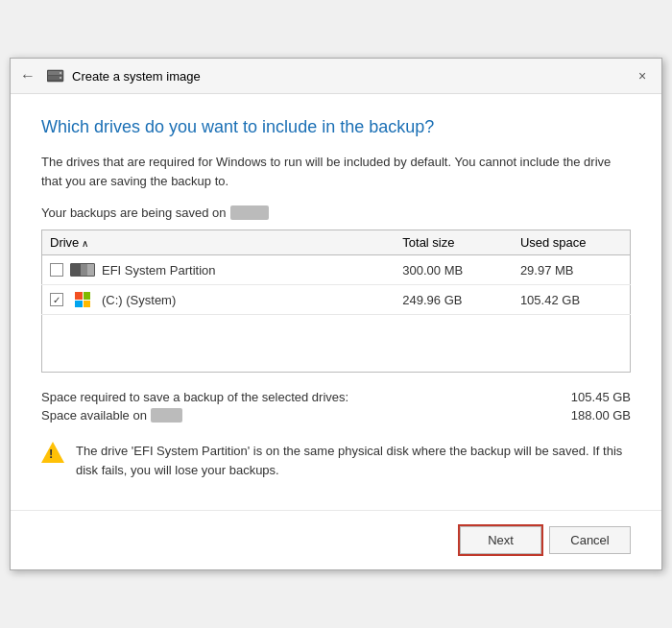 Image resolution: width=672 pixels, height=628 pixels. I want to click on table-row: EFI System Partition 300.00 MB 29.97 MB, so click(336, 271).